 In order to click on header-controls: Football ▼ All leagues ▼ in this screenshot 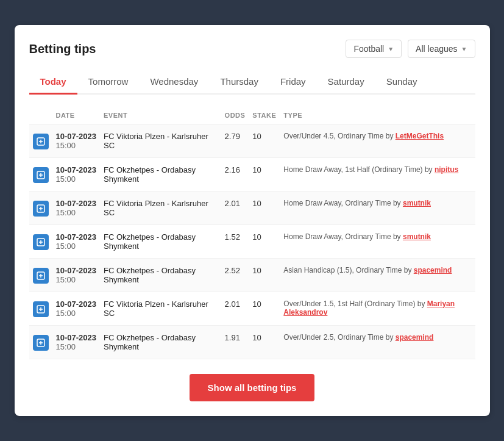, I will do `click(410, 49)`.